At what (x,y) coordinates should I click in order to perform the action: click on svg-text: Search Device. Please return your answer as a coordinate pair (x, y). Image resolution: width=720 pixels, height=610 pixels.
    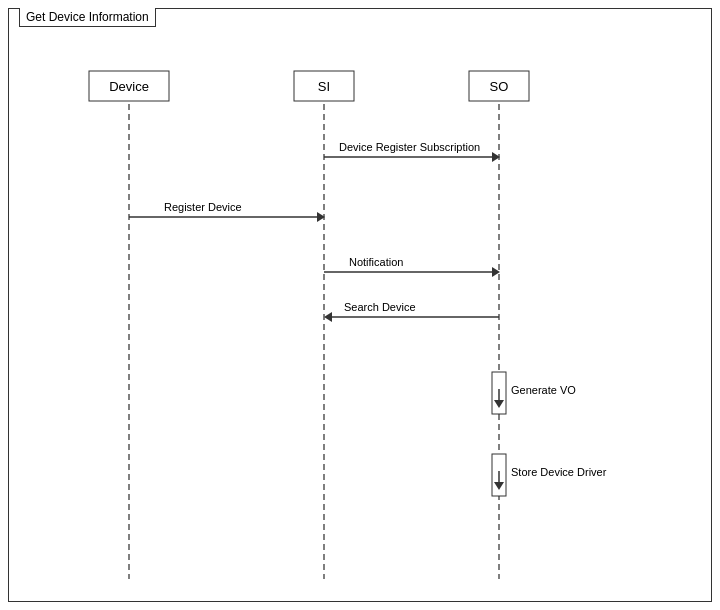
    Looking at the image, I should click on (380, 307).